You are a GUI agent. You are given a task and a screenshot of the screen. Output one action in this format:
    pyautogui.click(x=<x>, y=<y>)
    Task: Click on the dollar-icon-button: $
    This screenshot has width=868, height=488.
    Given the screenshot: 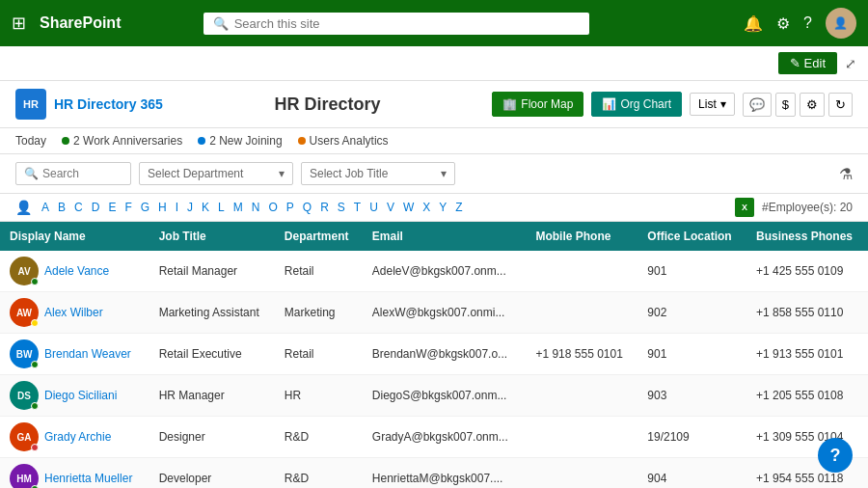 What is the action you would take?
    pyautogui.click(x=785, y=104)
    